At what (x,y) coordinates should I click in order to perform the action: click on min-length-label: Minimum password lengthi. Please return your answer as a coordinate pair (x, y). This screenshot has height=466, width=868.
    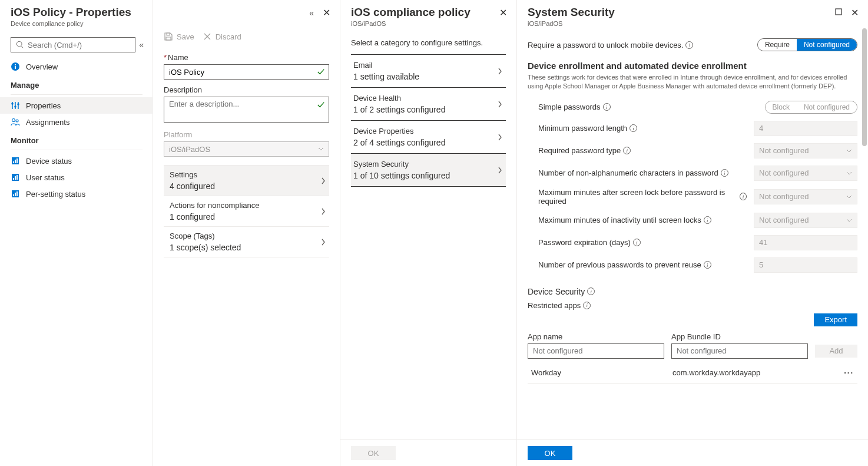
    Looking at the image, I should click on (642, 128).